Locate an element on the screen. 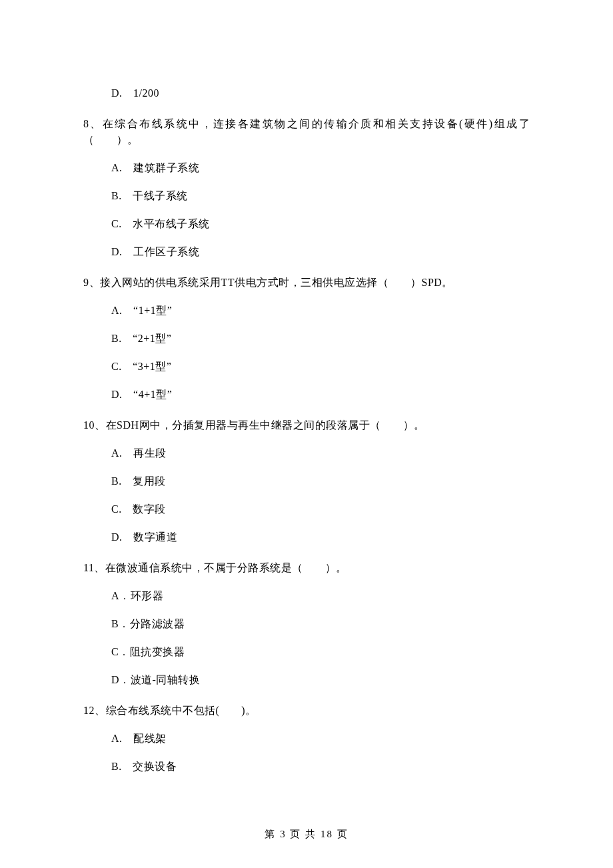 This screenshot has width=613, height=868. question-8-option-d: D. 工作区子系统 is located at coordinates (306, 252).